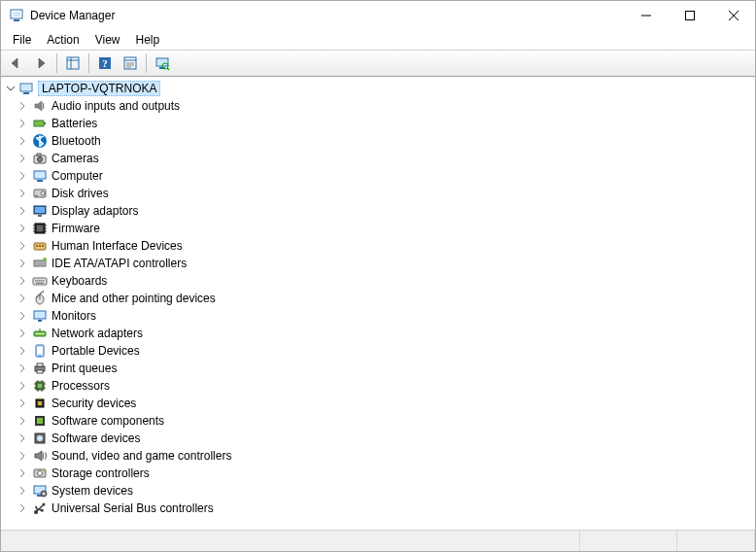 The image size is (756, 552). What do you see at coordinates (16, 63) in the screenshot?
I see `back-button` at bounding box center [16, 63].